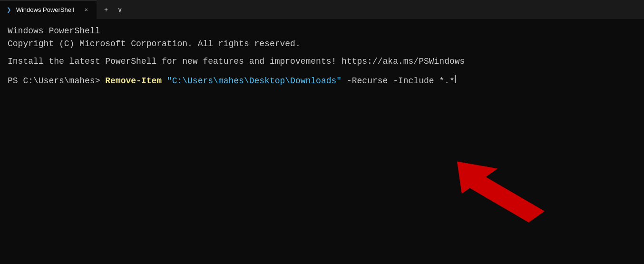 This screenshot has height=264, width=644. Describe the element at coordinates (322, 80) in the screenshot. I see `command-line: PS C:\Users\mahes> Remove-Item "C:\Users…` at that location.